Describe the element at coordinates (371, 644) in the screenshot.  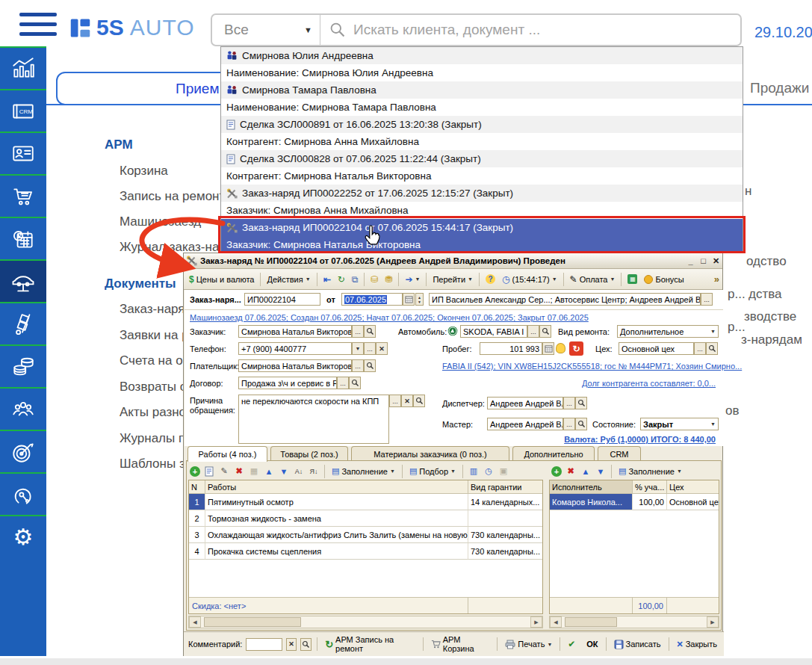
I see `arm-repair-button: ↻АРМ Запись на ремонт` at that location.